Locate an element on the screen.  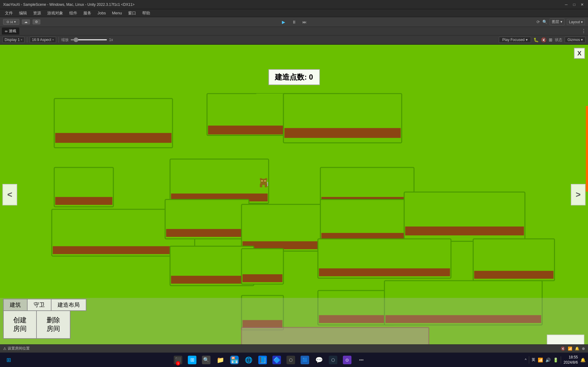
taskbar-search: 🔍 is located at coordinates (206, 360).